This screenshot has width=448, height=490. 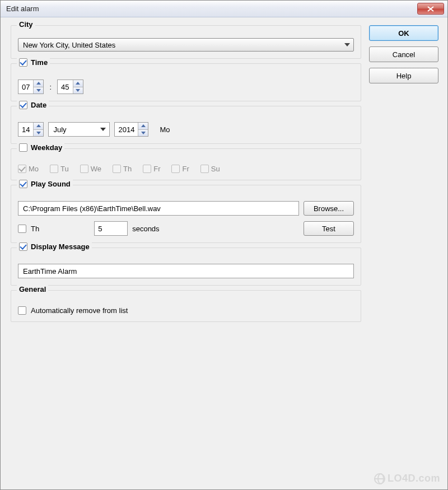 What do you see at coordinates (158, 208) in the screenshot?
I see `sound-path-input: C:\Program Files (x86)\EarthTime\Bell.wa…` at bounding box center [158, 208].